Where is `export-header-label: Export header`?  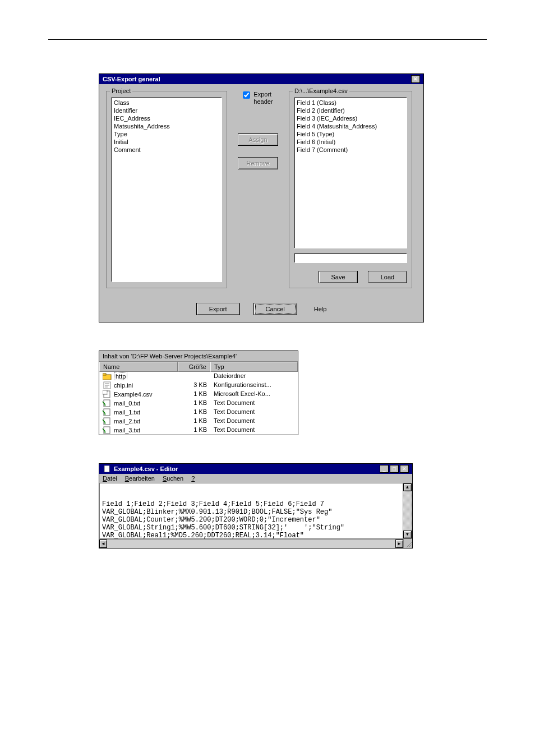 export-header-label: Export header is located at coordinates (263, 98).